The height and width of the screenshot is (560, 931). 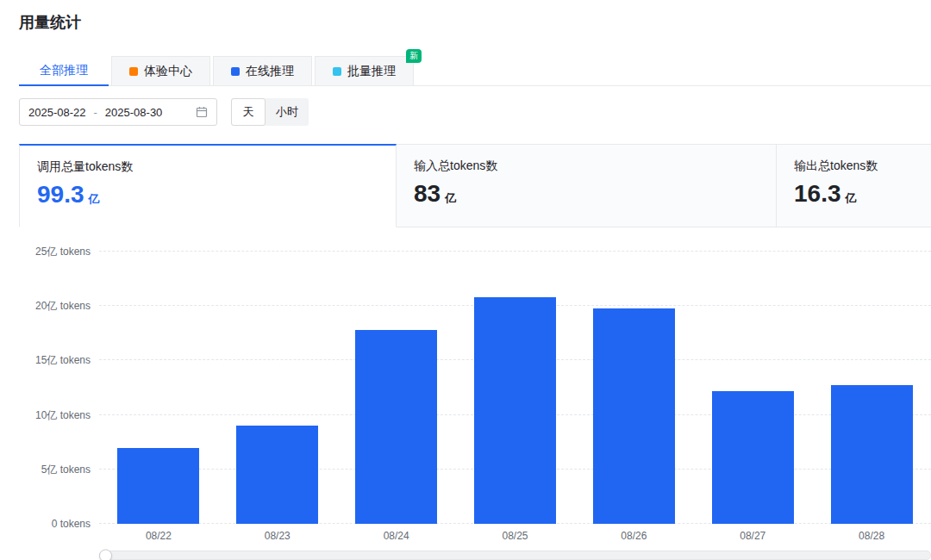 What do you see at coordinates (753, 457) in the screenshot?
I see `bar-08/27` at bounding box center [753, 457].